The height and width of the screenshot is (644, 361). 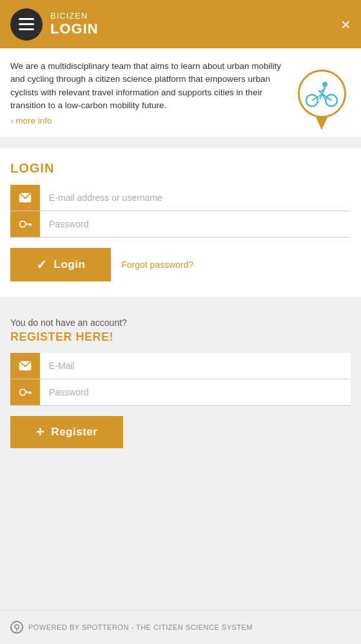 I want to click on email-input-row, so click(x=180, y=198).